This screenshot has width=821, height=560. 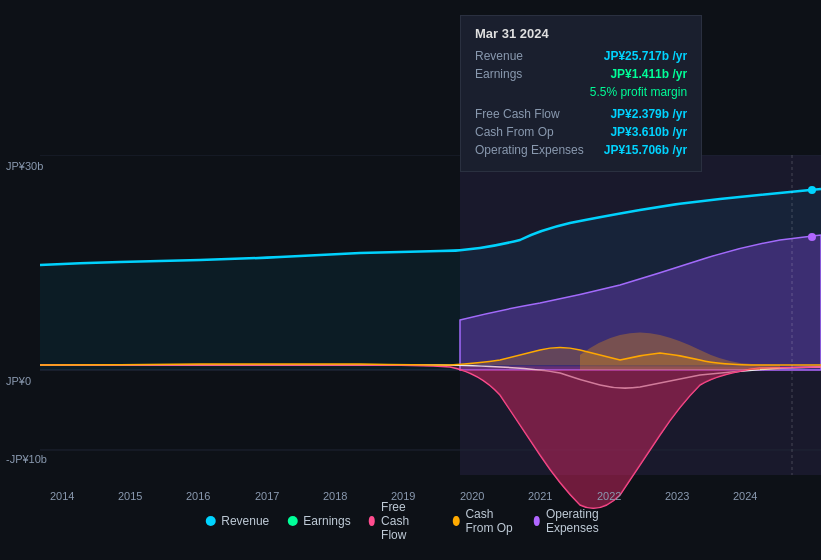 I want to click on opex-end-dot, so click(x=812, y=237).